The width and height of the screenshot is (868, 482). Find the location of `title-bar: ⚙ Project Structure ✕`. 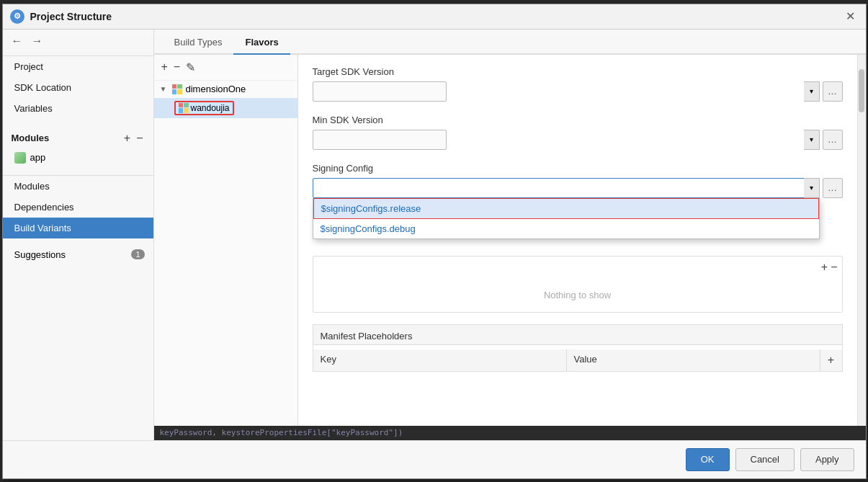

title-bar: ⚙ Project Structure ✕ is located at coordinates (434, 17).